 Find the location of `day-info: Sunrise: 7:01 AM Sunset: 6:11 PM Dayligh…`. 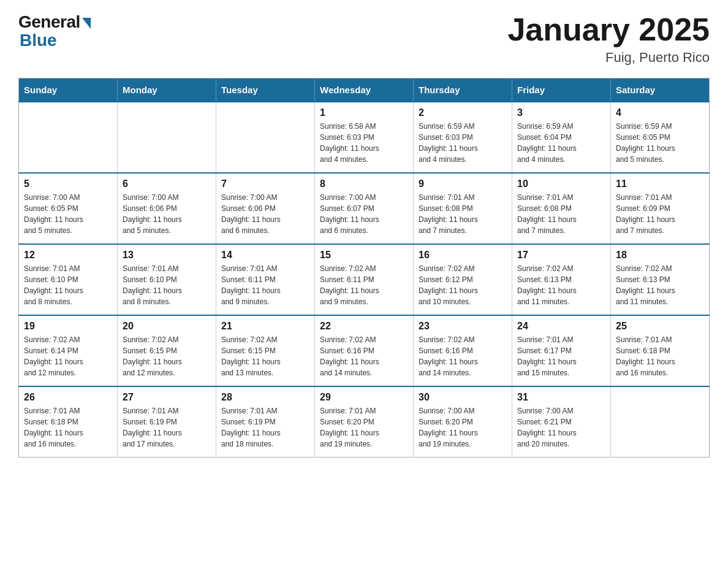

day-info: Sunrise: 7:01 AM Sunset: 6:11 PM Dayligh… is located at coordinates (265, 285).